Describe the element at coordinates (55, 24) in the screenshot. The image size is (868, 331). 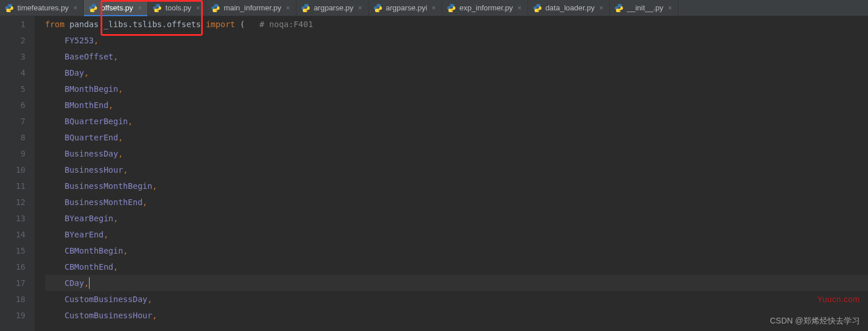
I see `keyword-from: from` at that location.